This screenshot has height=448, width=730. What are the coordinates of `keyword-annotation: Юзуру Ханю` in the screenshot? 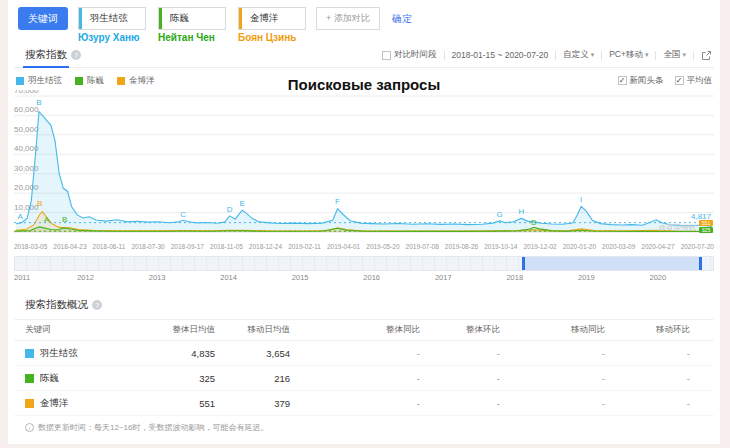 It's located at (112, 38).